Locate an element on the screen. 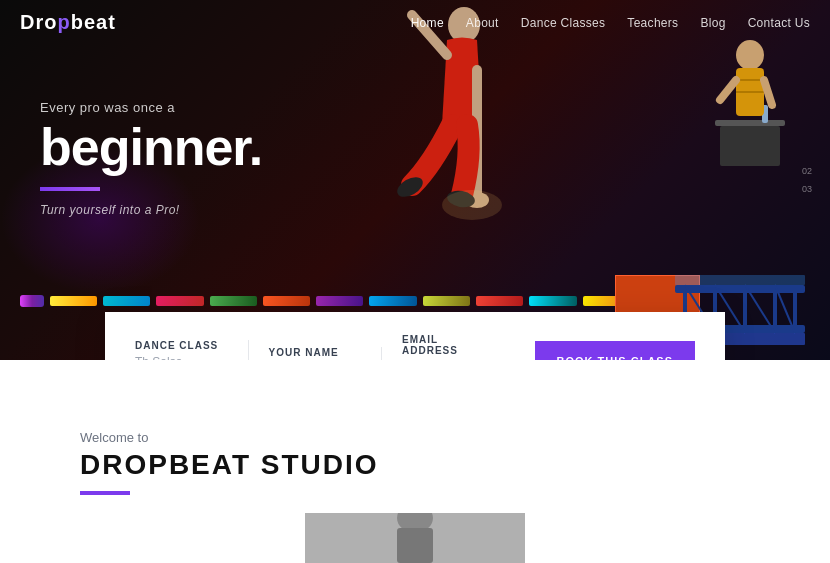  dancer-image is located at coordinates (462, 168).